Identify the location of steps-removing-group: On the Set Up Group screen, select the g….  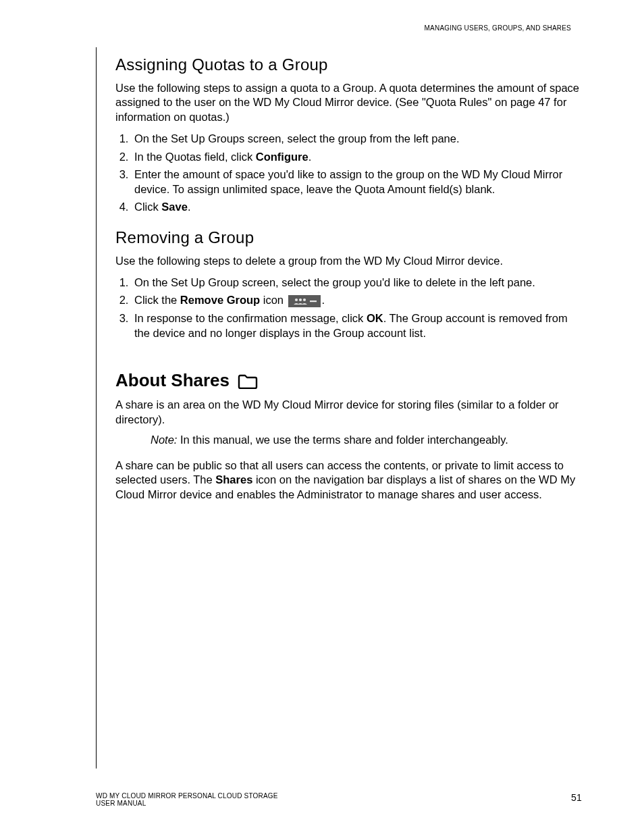
(348, 308).